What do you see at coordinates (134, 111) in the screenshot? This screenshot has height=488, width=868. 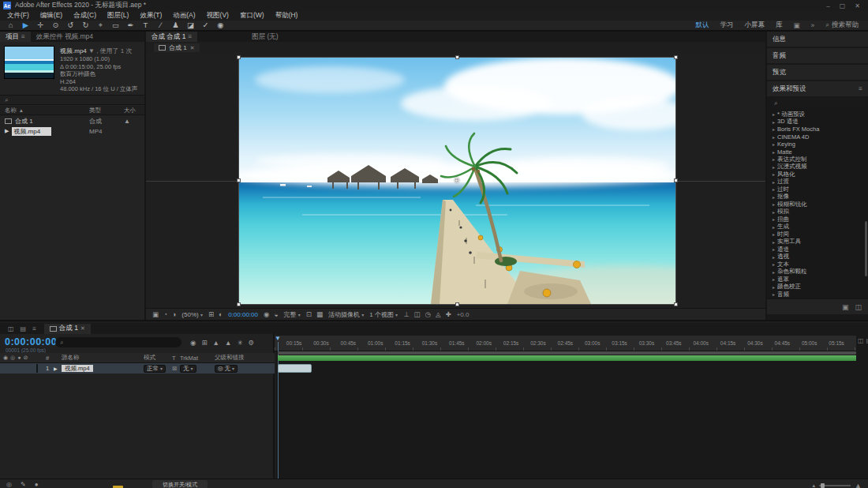 I see `column-size: 大小` at bounding box center [134, 111].